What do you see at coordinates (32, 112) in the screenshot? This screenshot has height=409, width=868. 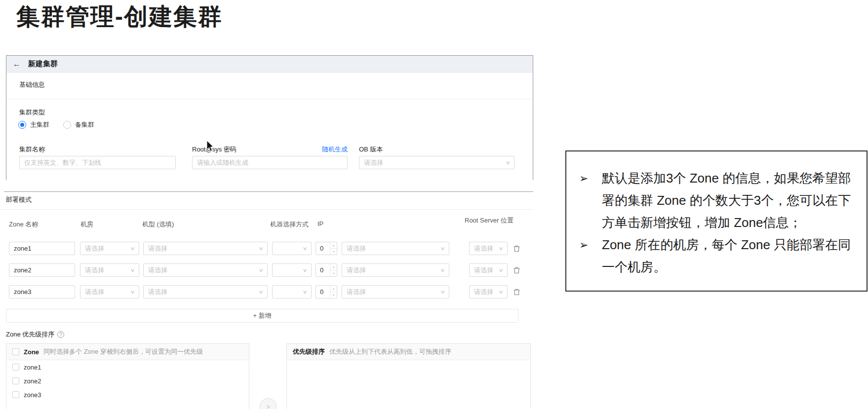 I see `cluster-type-label: 集群类型` at bounding box center [32, 112].